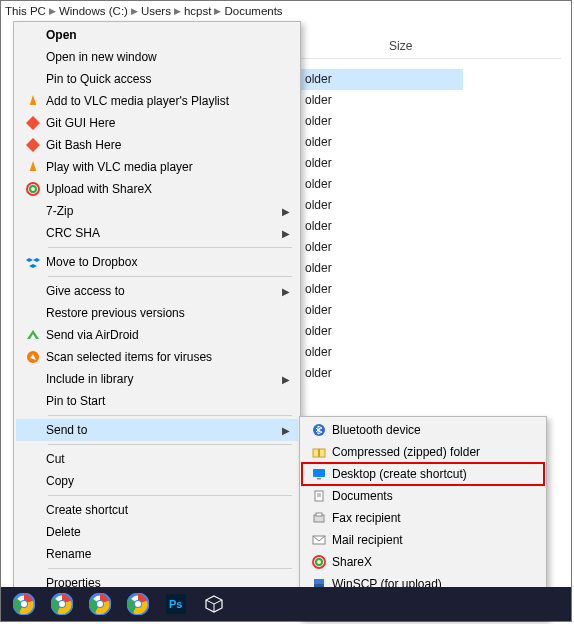 This screenshot has height=624, width=574. What do you see at coordinates (253, 11) in the screenshot?
I see `crumb-documents: Documents` at bounding box center [253, 11].